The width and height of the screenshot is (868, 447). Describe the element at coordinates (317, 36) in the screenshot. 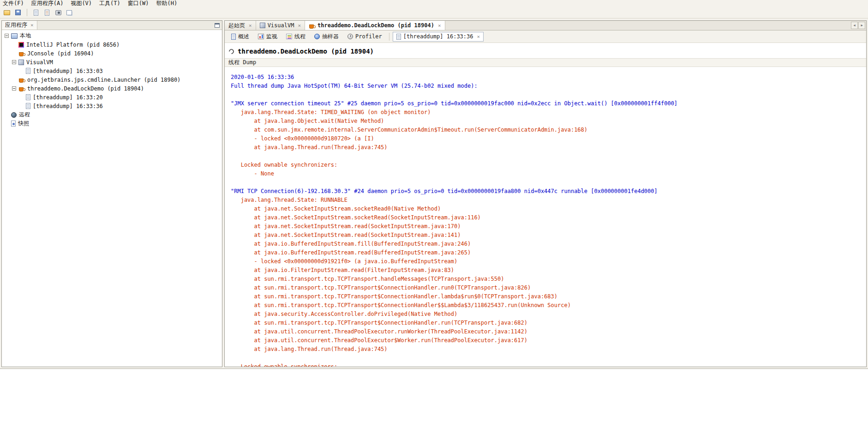

I see `sampler-icon` at that location.